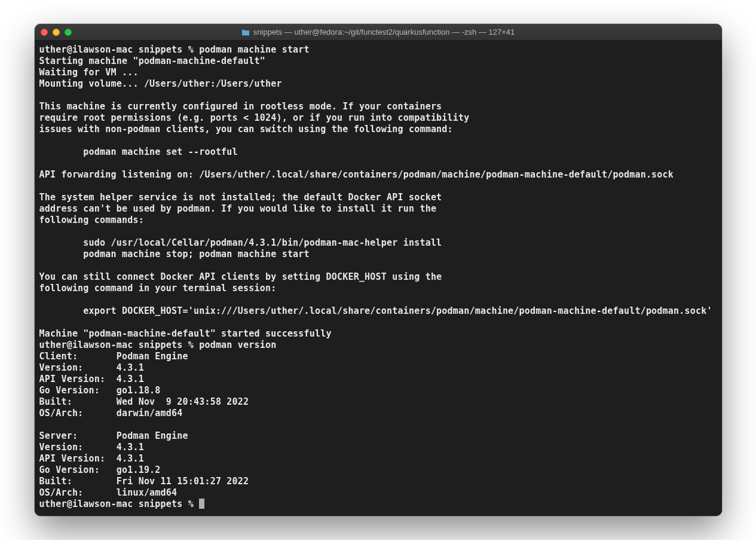 This screenshot has width=756, height=553. Describe the element at coordinates (202, 503) in the screenshot. I see `cursor` at that location.